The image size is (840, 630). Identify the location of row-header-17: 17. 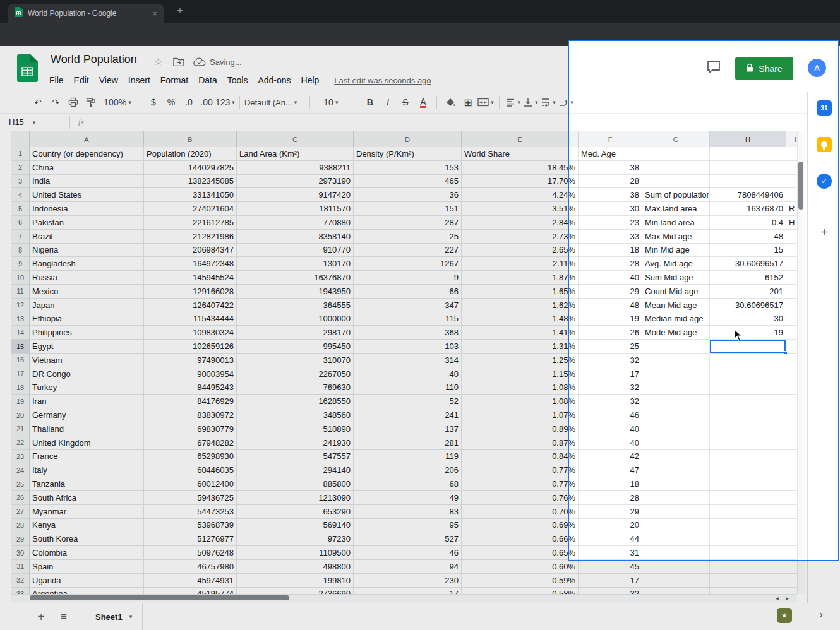
(20, 374).